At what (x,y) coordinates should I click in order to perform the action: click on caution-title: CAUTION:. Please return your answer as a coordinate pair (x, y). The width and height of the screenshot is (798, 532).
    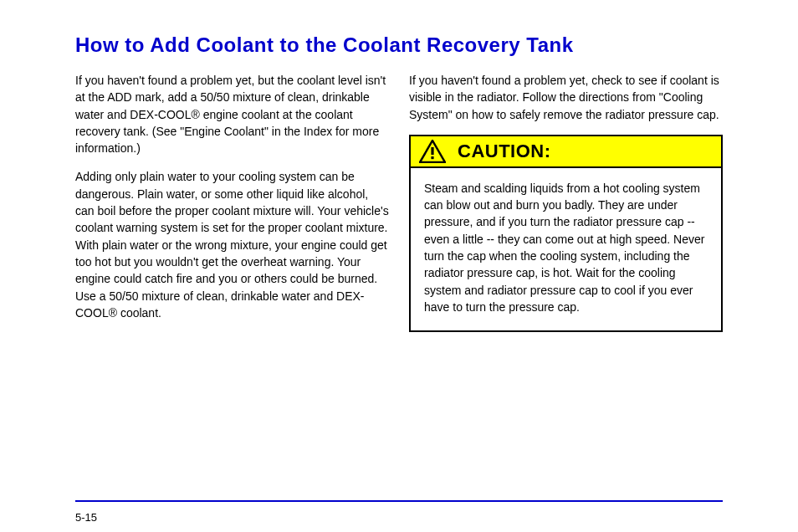
    Looking at the image, I should click on (504, 151).